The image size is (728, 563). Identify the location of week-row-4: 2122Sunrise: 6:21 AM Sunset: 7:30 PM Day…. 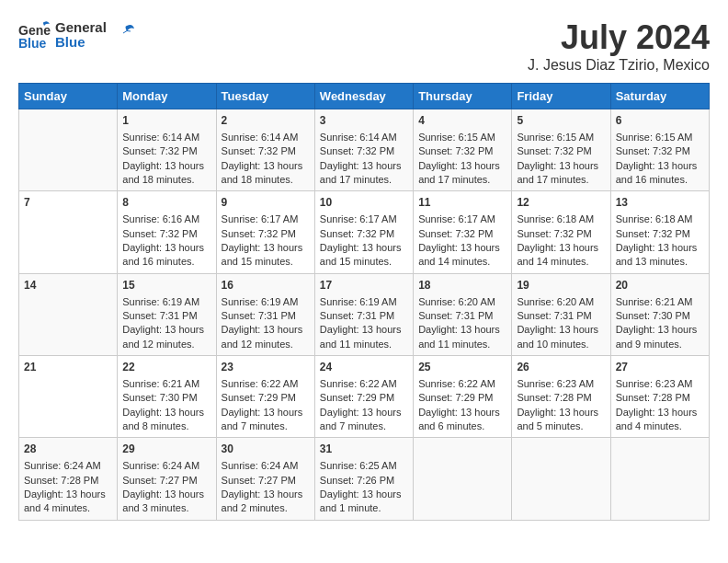
(364, 397).